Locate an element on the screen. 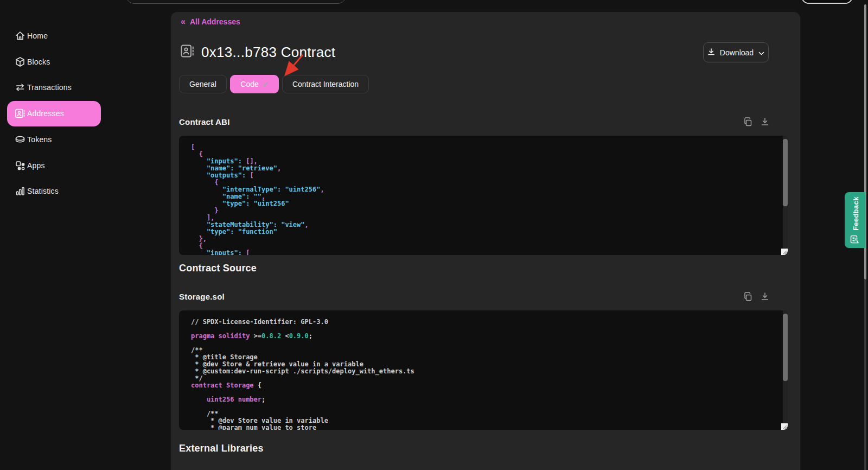 The image size is (868, 470). double-chevron-left-icon: « is located at coordinates (183, 22).